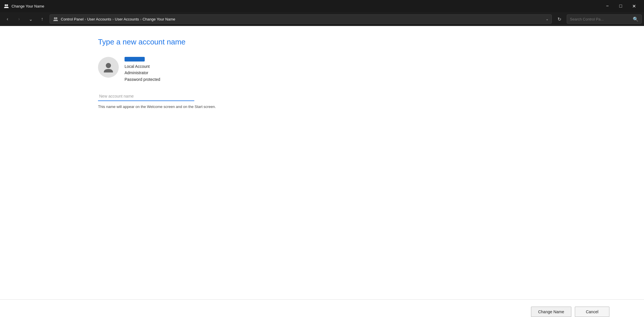 The width and height of the screenshot is (644, 317). What do you see at coordinates (127, 19) in the screenshot?
I see `breadcrumb-user-accounts-2: User Accounts` at bounding box center [127, 19].